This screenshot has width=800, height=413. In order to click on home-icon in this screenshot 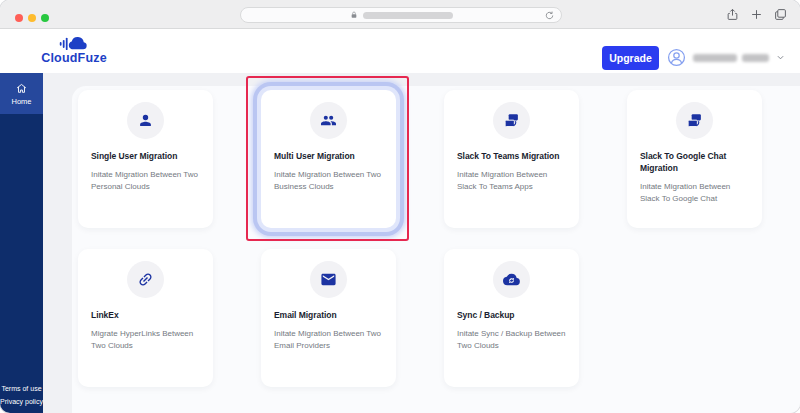, I will do `click(22, 88)`.